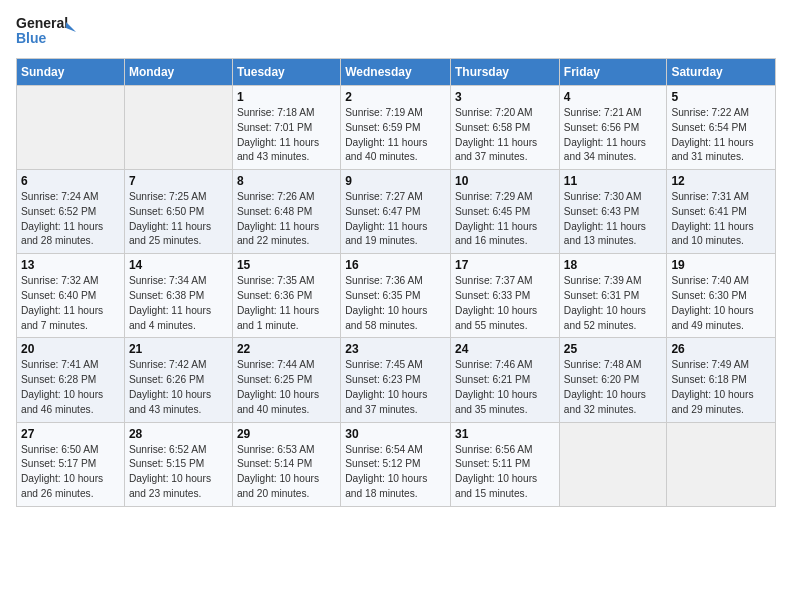  Describe the element at coordinates (286, 304) in the screenshot. I see `day-info: Sunrise: 7:35 AM Sunset: 6:36 PM Dayligh…` at that location.